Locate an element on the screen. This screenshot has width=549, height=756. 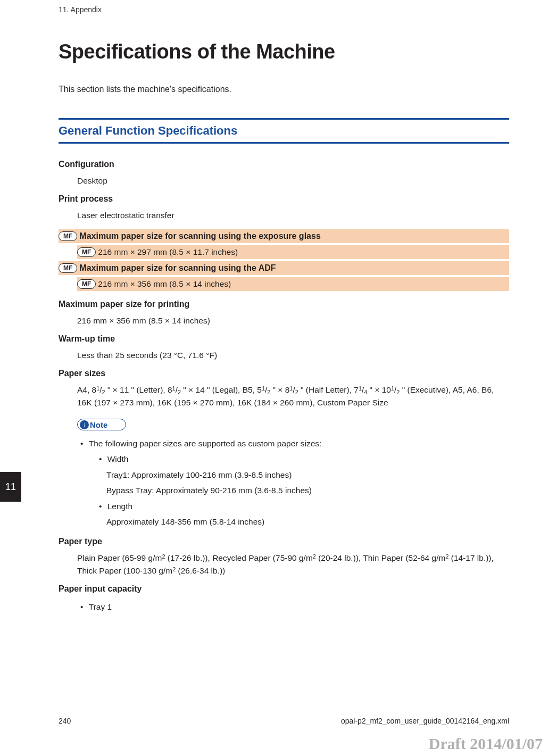
term-max-scan-glass: MFMaximum paper size for scanning using … is located at coordinates (284, 236).